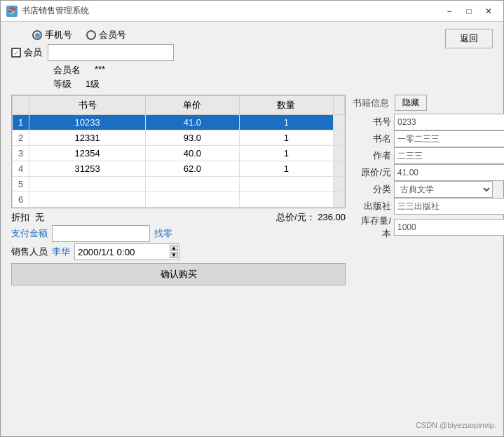 The image size is (504, 437). I want to click on table-row: 6, so click(179, 200).